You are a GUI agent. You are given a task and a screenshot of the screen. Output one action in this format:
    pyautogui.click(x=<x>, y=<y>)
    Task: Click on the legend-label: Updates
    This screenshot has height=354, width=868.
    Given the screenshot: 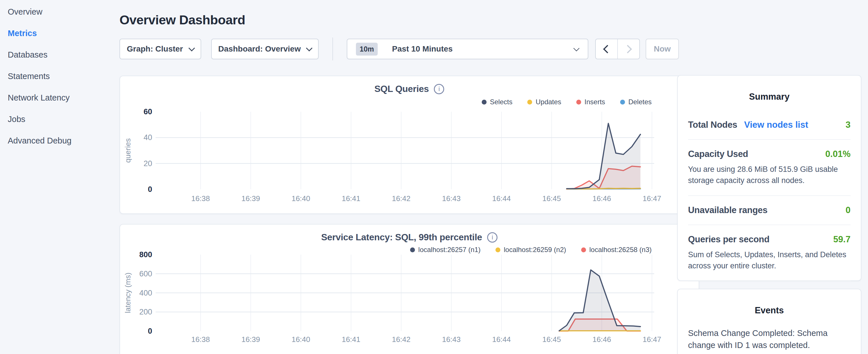 What is the action you would take?
    pyautogui.click(x=548, y=102)
    